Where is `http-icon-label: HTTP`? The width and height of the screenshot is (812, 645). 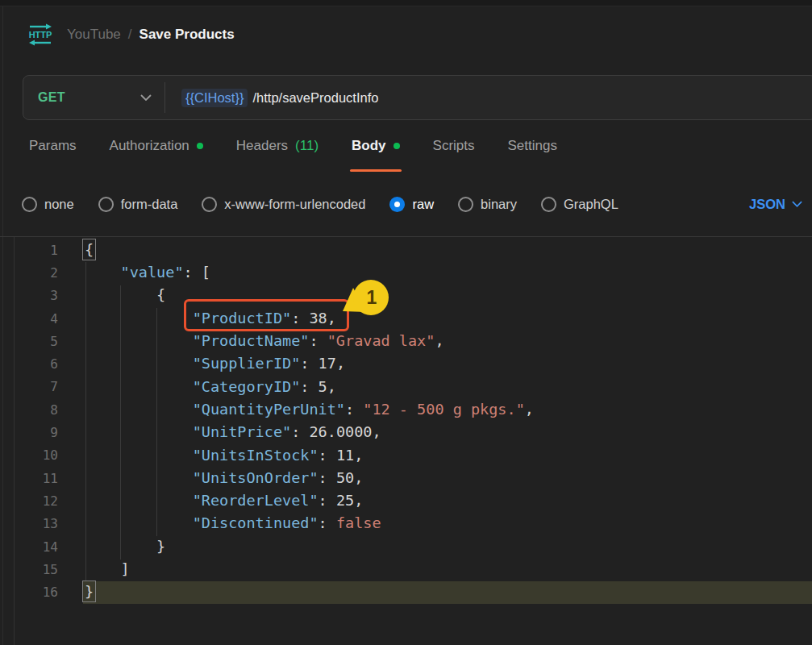 http-icon-label: HTTP is located at coordinates (40, 35).